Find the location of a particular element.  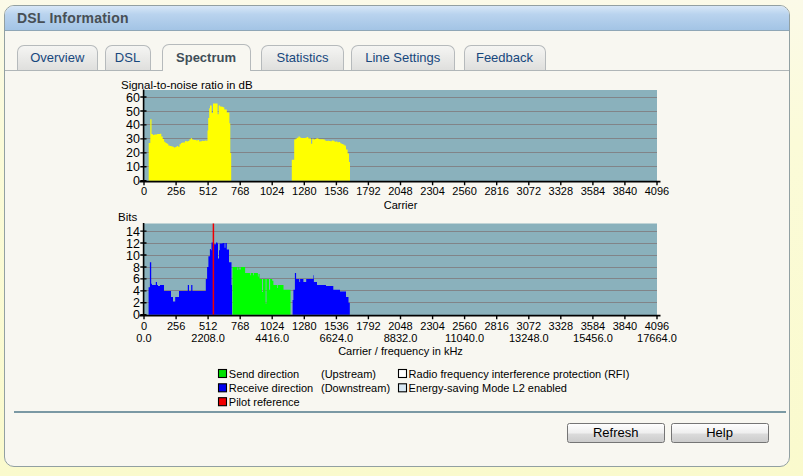

svg-text: 13248.0 is located at coordinates (529, 338).